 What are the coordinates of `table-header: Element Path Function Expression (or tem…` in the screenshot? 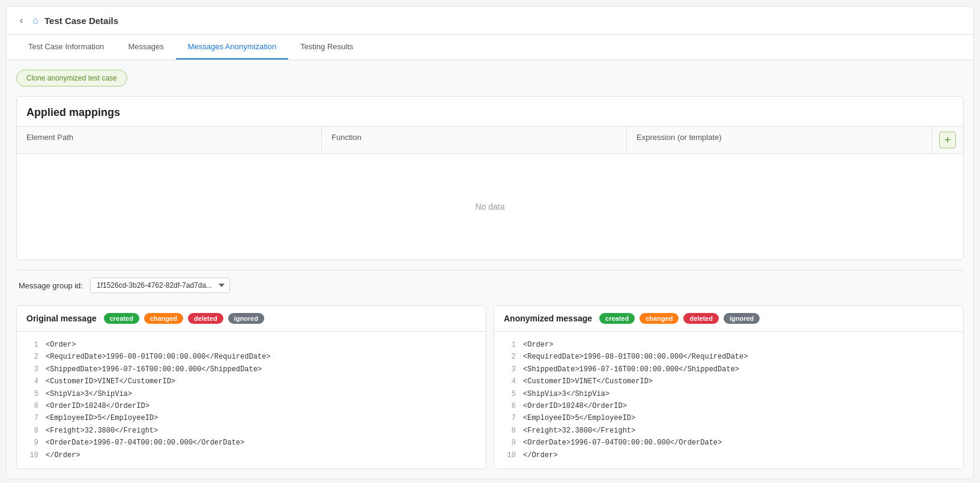 It's located at (490, 140).